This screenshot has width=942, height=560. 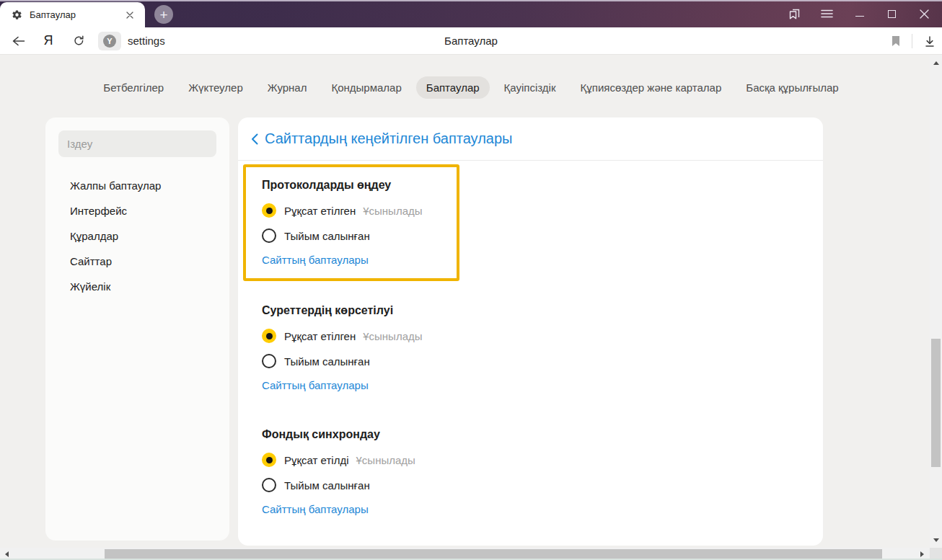 What do you see at coordinates (925, 14) in the screenshot?
I see `window-close-icon` at bounding box center [925, 14].